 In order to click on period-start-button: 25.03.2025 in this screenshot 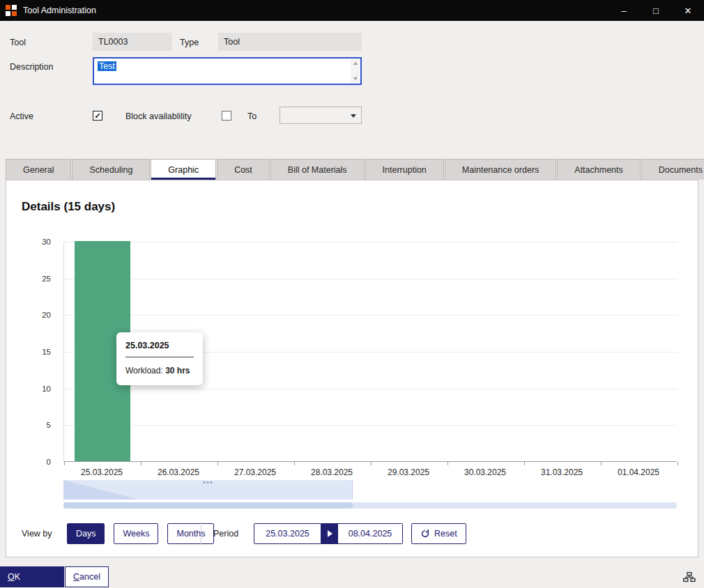, I will do `click(287, 534)`.